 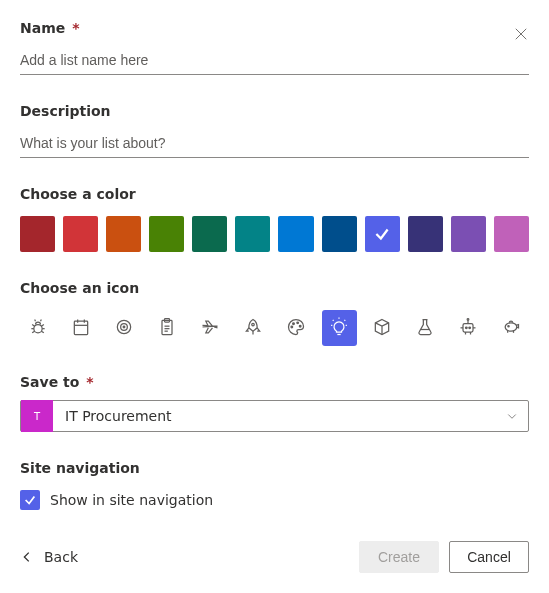 I want to click on icon-option-target, so click(x=124, y=328).